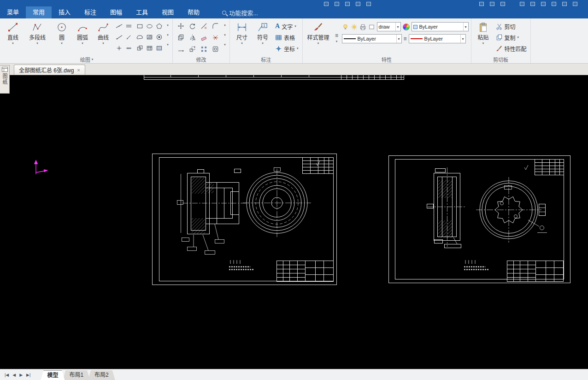  Describe the element at coordinates (318, 38) in the screenshot. I see `style-manager-button: 样式管理 ▾` at that location.